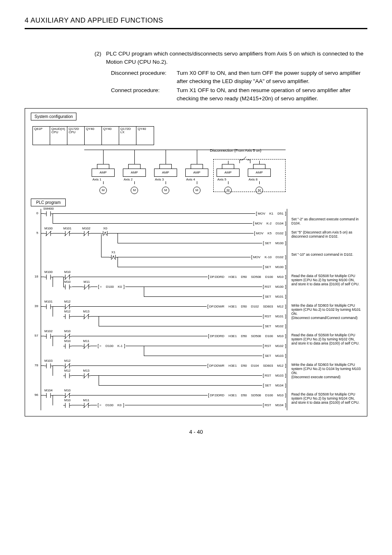  I want to click on amp-axis-2: AMP Axis 2 M, so click(134, 179).